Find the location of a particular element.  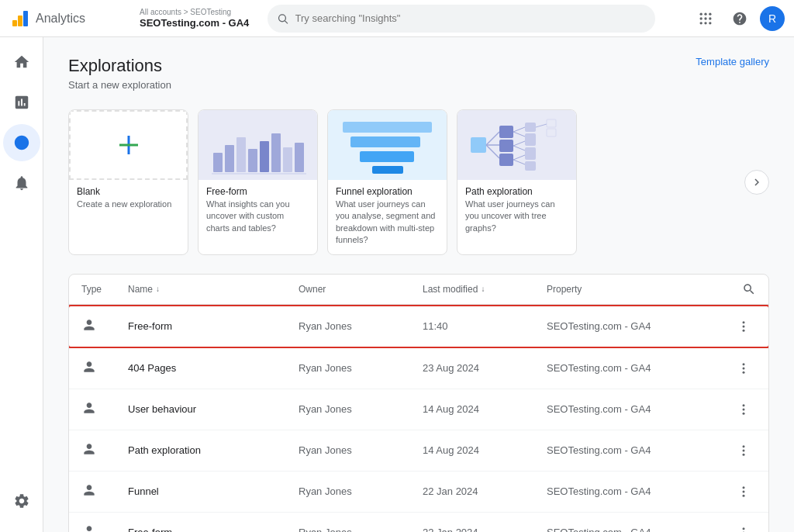

col-name: Name ↓ is located at coordinates (213, 289).